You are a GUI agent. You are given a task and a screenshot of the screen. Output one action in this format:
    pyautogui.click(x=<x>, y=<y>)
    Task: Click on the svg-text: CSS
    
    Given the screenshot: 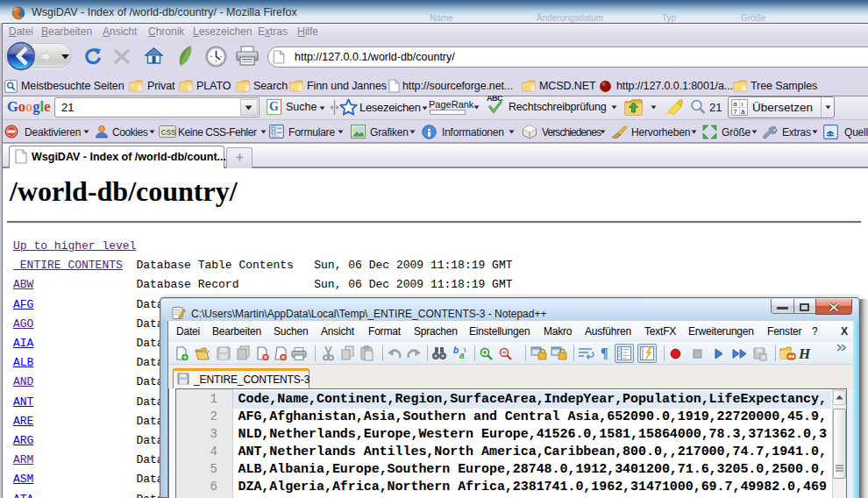 What is the action you would take?
    pyautogui.click(x=168, y=132)
    